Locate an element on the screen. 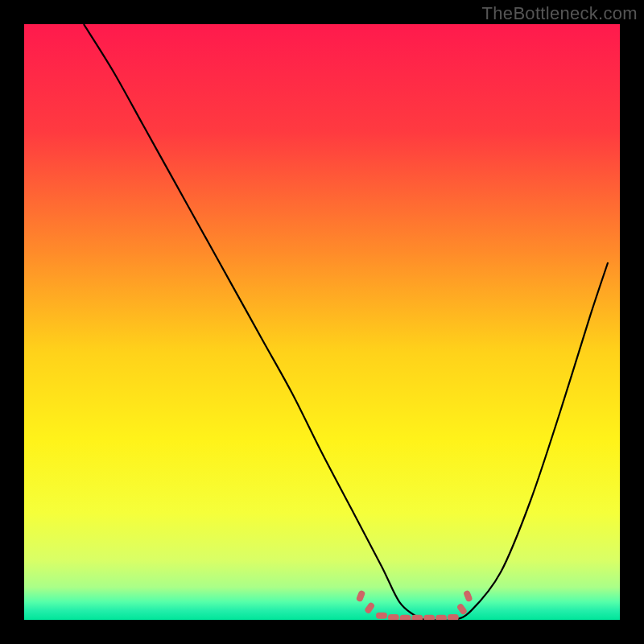 This screenshot has width=644, height=644. watermark-text: TheBottleneck.com is located at coordinates (560, 14).